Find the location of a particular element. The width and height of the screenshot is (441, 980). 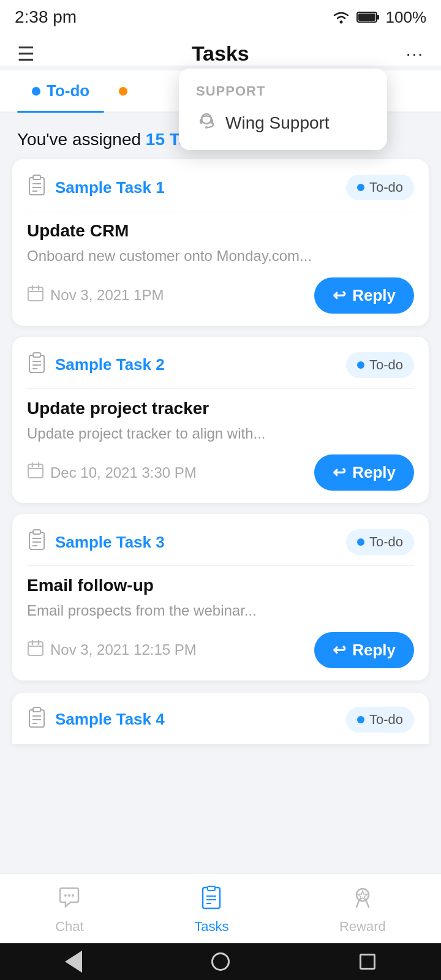

reply-arrow-icon-2: ↩ is located at coordinates (339, 473).